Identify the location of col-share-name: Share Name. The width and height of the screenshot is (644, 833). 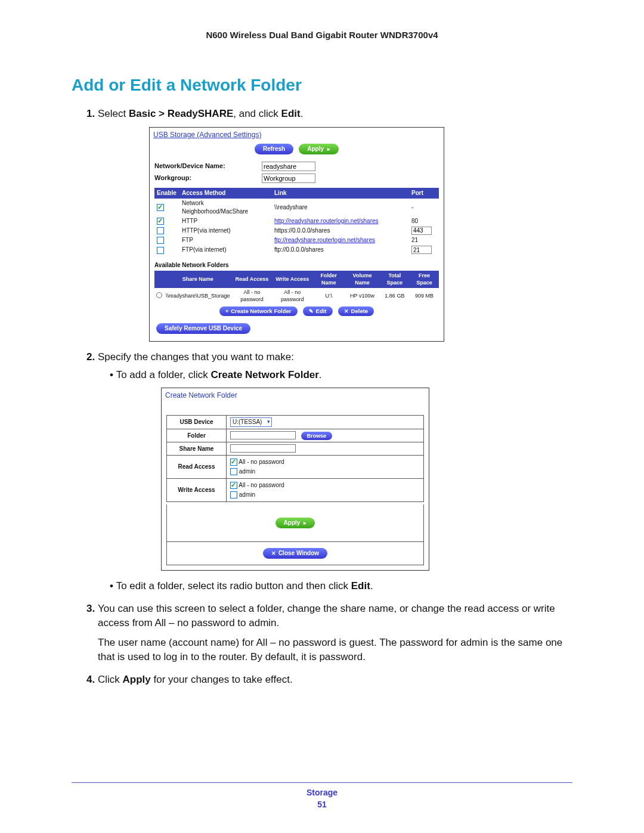
(198, 279).